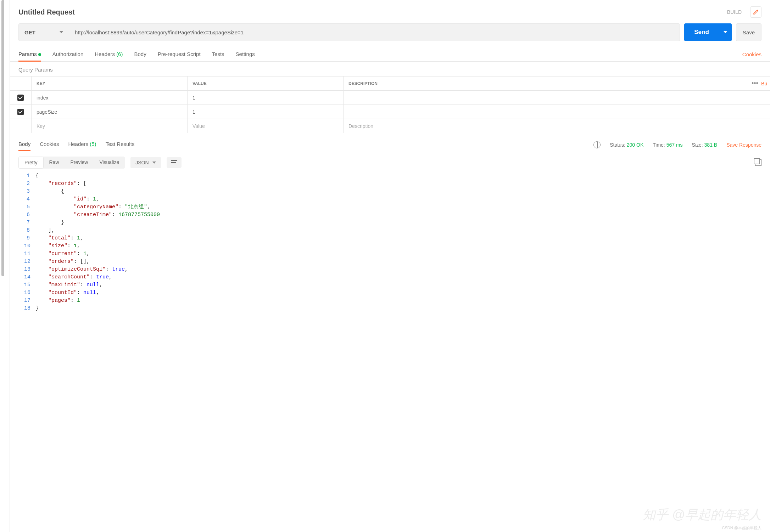 This screenshot has width=770, height=532. I want to click on edit-icon, so click(756, 12).